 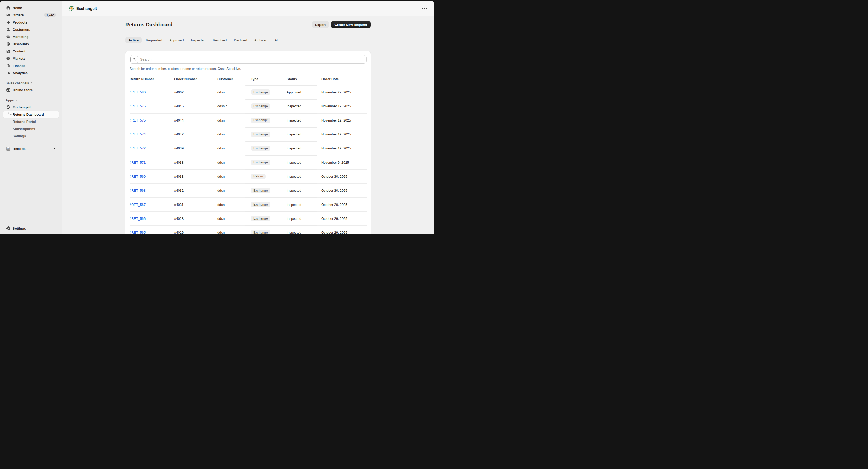 I want to click on table-row: #RET_575 #4044 ddsn n Exchange Inspected…, so click(x=248, y=121).